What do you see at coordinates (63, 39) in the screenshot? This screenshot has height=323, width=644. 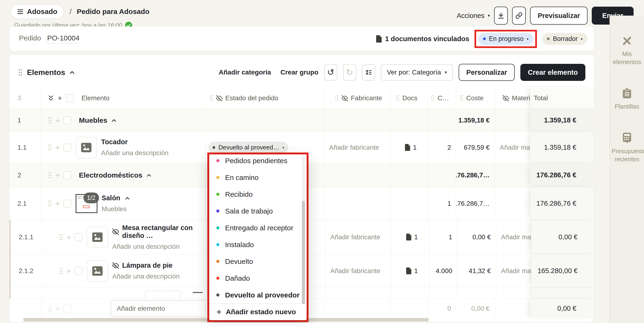 I see `order-number: PO-10004` at bounding box center [63, 39].